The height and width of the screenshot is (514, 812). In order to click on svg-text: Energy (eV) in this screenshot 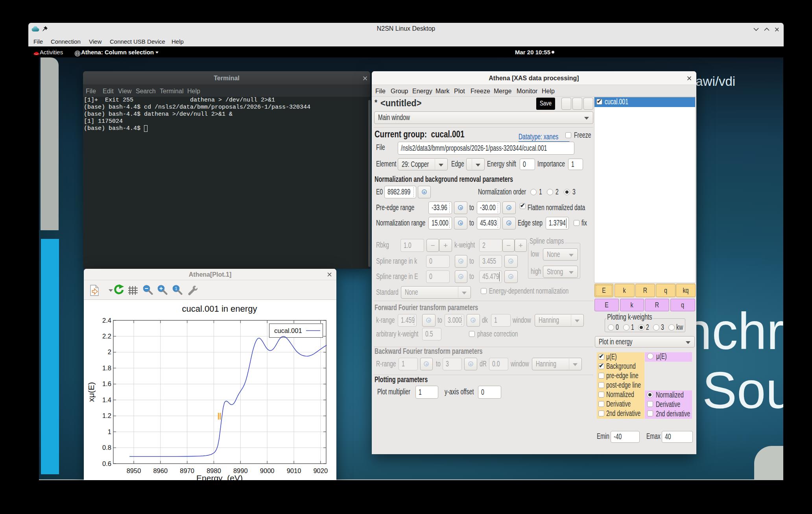, I will do `click(220, 477)`.